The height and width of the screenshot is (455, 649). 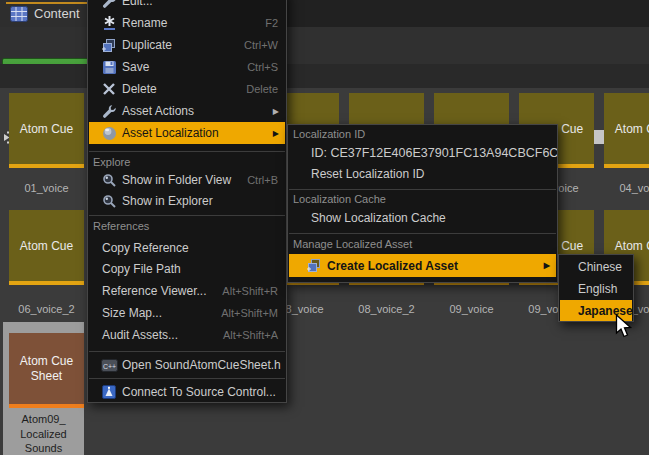 What do you see at coordinates (187, 269) in the screenshot?
I see `menu-item-copy-file-path: Copy File Path` at bounding box center [187, 269].